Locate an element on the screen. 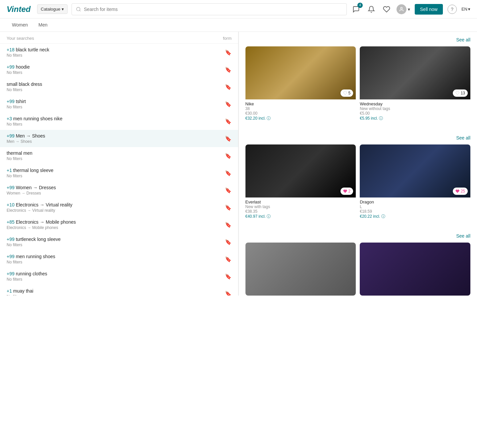 The image size is (477, 448). help-button: ? is located at coordinates (452, 9).